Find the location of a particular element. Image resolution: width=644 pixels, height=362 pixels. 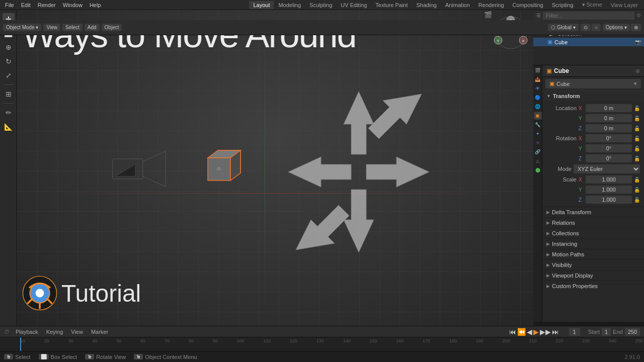

object-menu-button: Object is located at coordinates (112, 27).